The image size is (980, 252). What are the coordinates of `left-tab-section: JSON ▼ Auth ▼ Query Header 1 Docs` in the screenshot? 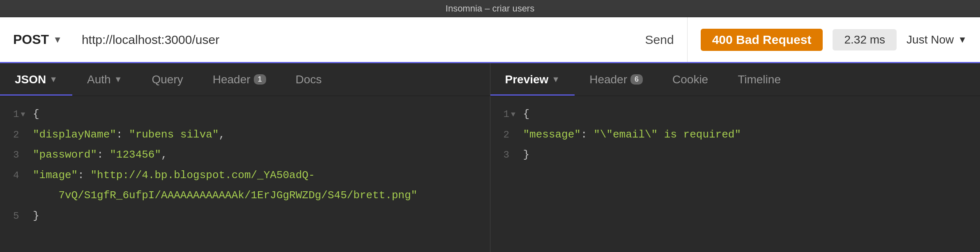 It's located at (245, 80).